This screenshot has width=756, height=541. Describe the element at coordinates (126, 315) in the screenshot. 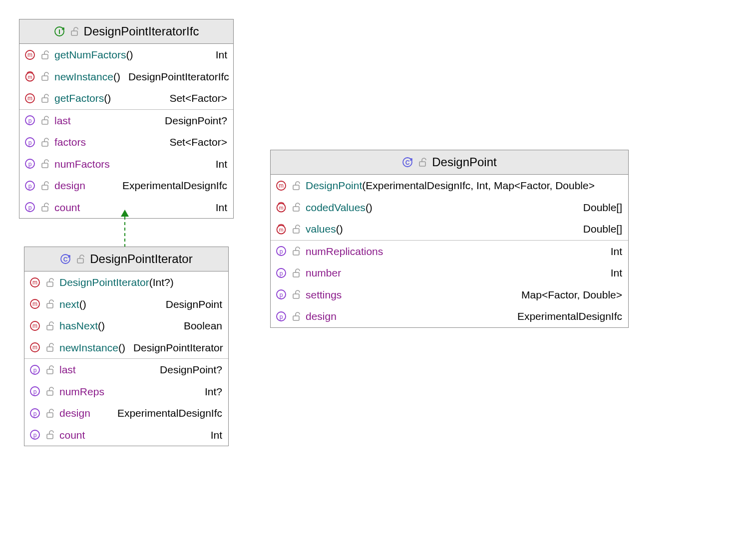

I see `methods-section: DesignPointIterator(Int?) next() DesignP…` at that location.